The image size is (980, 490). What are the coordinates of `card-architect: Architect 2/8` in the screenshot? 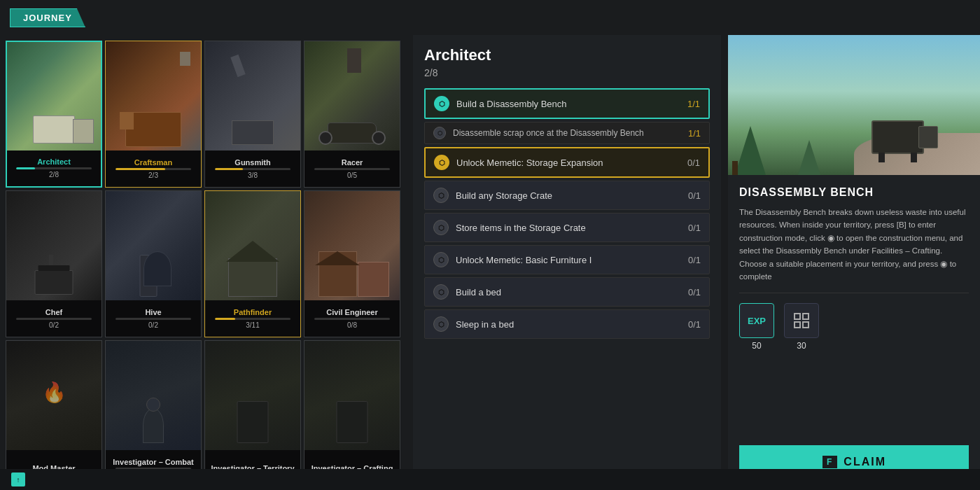 It's located at (54, 114).